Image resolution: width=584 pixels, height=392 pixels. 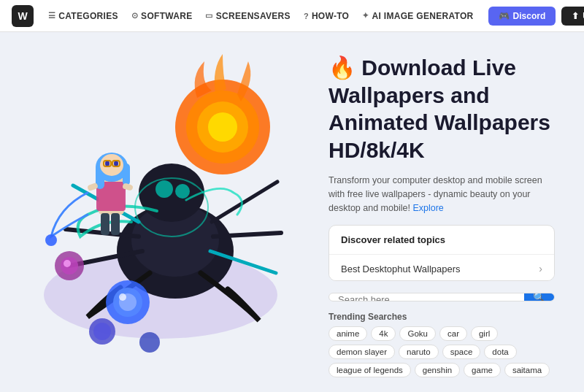 I want to click on trending-tags: anime4kGokucargirldemon slayernarutospac…, so click(x=442, y=352).